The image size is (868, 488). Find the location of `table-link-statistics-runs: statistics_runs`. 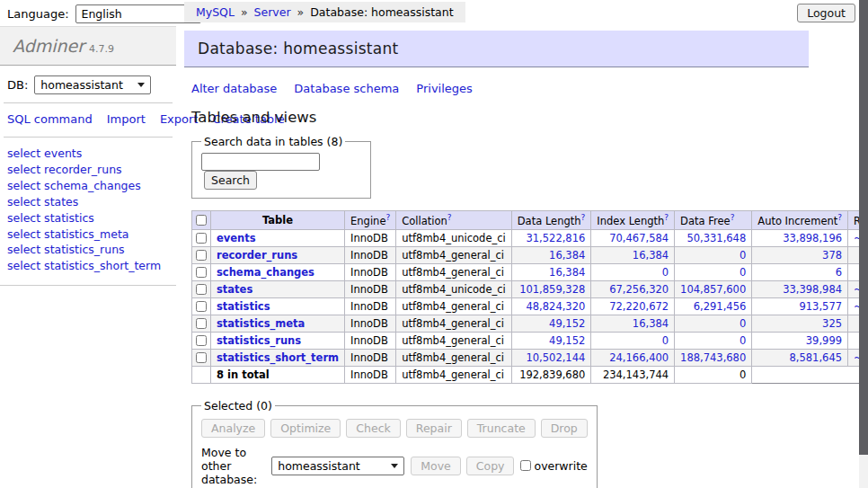

table-link-statistics-runs: statistics_runs is located at coordinates (259, 341).